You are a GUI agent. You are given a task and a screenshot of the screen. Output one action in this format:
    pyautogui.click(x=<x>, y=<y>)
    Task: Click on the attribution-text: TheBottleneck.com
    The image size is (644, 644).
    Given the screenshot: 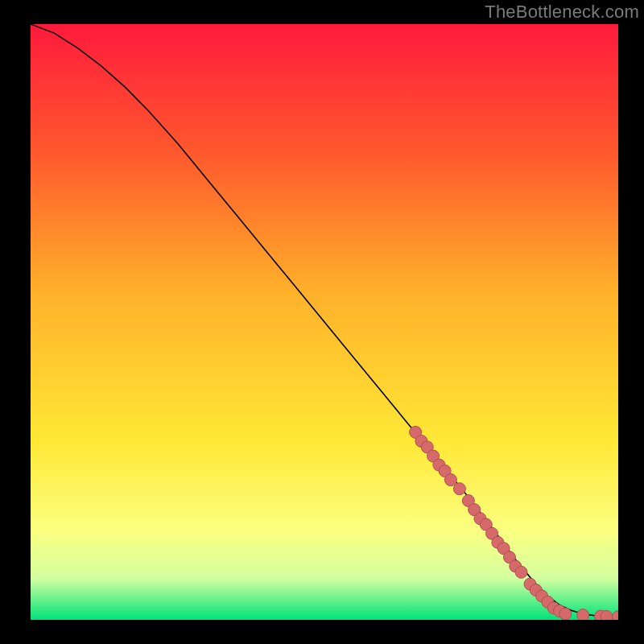 What is the action you would take?
    pyautogui.click(x=562, y=12)
    